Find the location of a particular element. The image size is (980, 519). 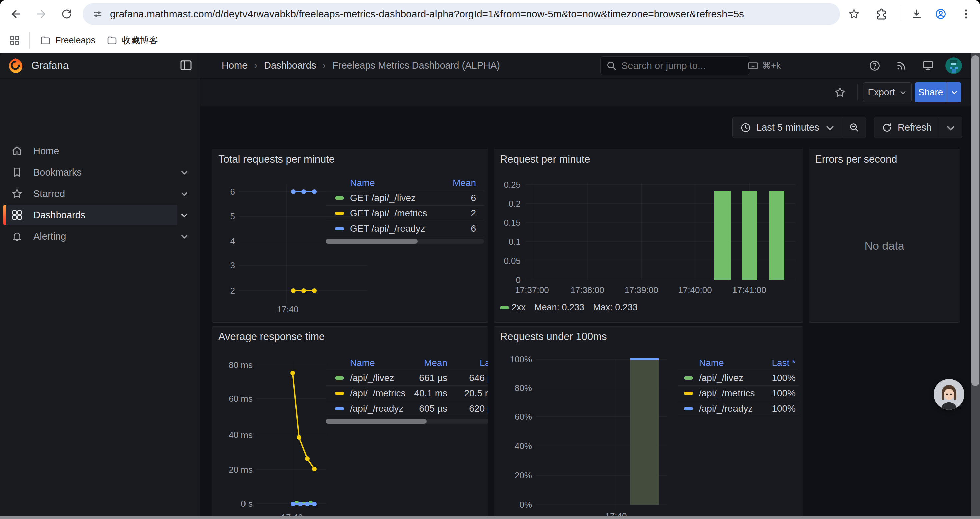

legend-header-last: Last * is located at coordinates (781, 363).